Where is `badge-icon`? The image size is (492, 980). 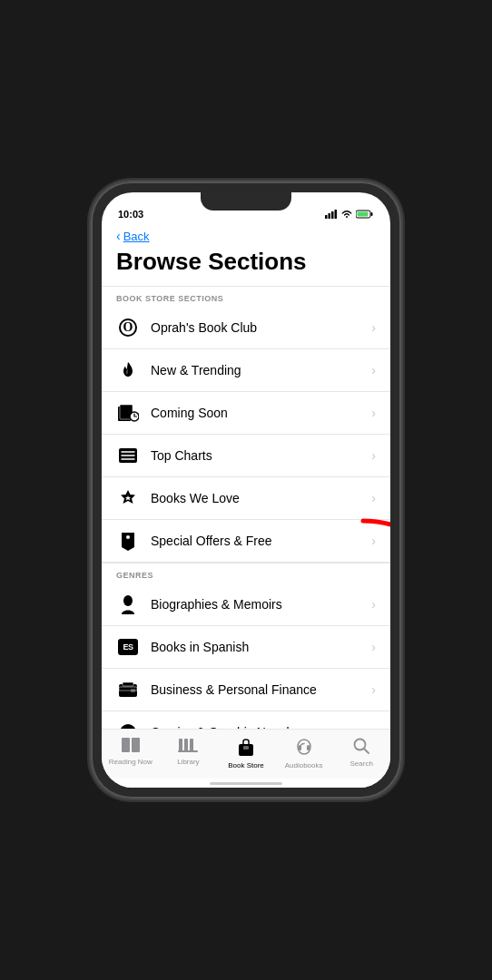 badge-icon is located at coordinates (128, 498).